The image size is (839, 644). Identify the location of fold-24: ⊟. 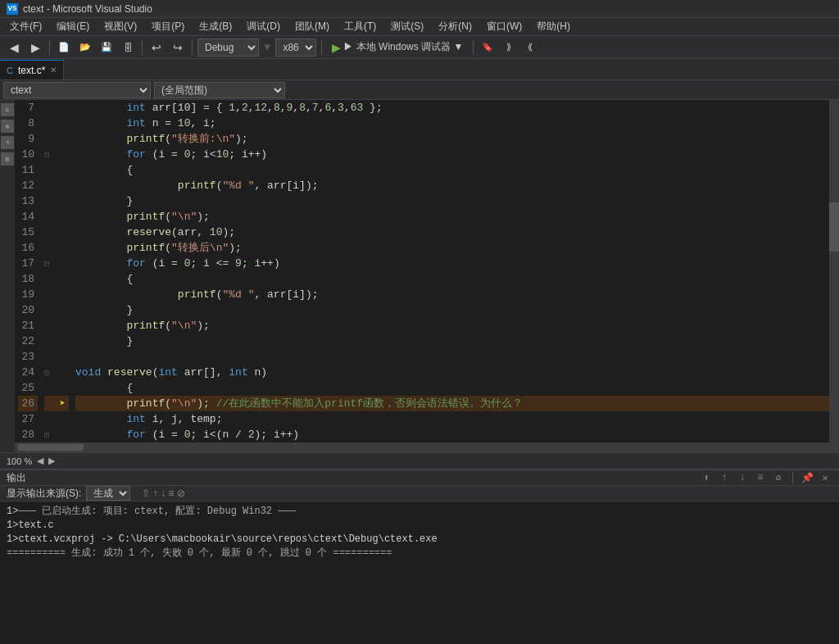
(50, 372).